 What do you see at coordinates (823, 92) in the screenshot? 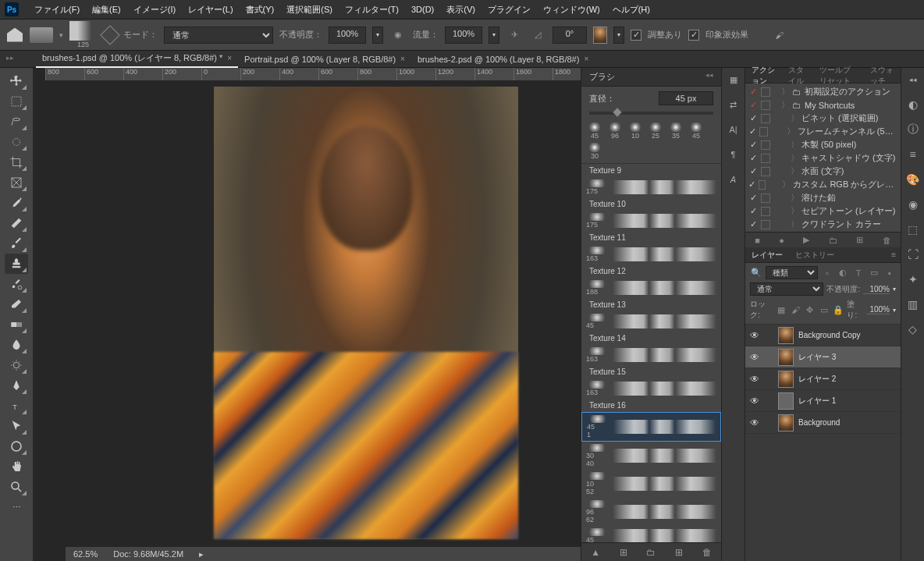
I see `action-row: ✓〉🗀初期設定のアクション` at bounding box center [823, 92].